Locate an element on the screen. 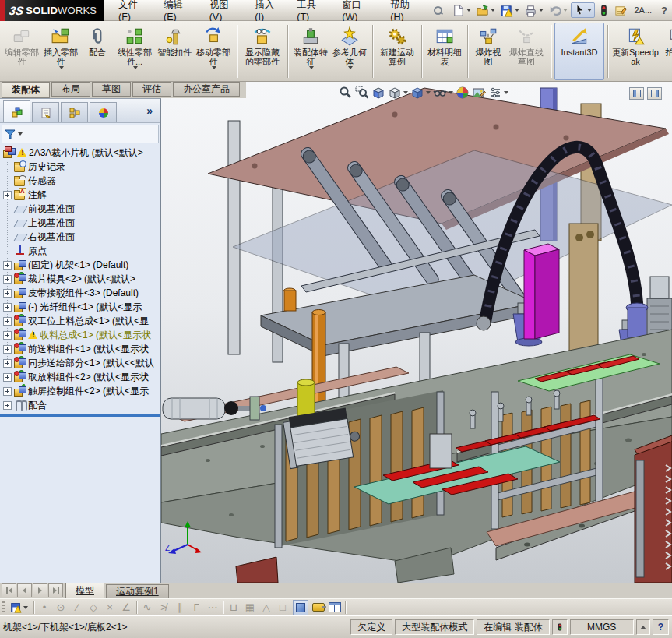  open-document-button is located at coordinates (486, 11).